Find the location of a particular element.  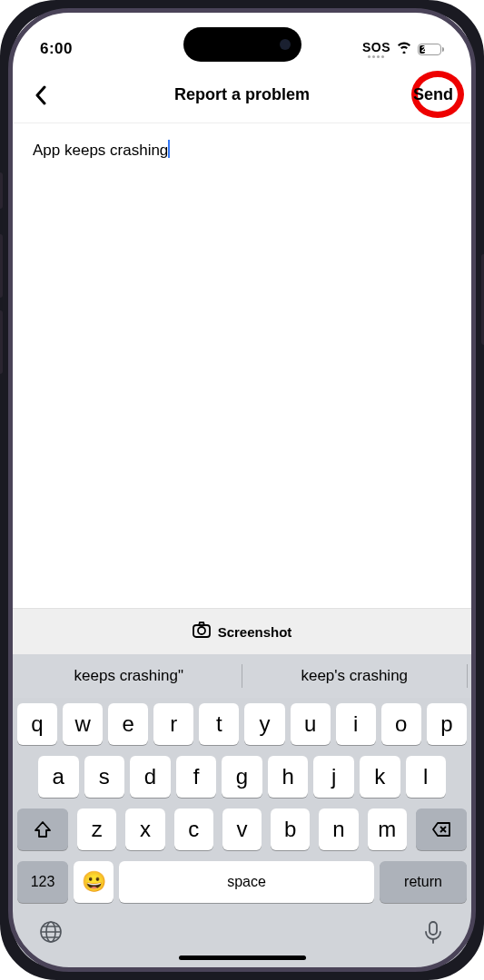

return-key: return is located at coordinates (423, 882).